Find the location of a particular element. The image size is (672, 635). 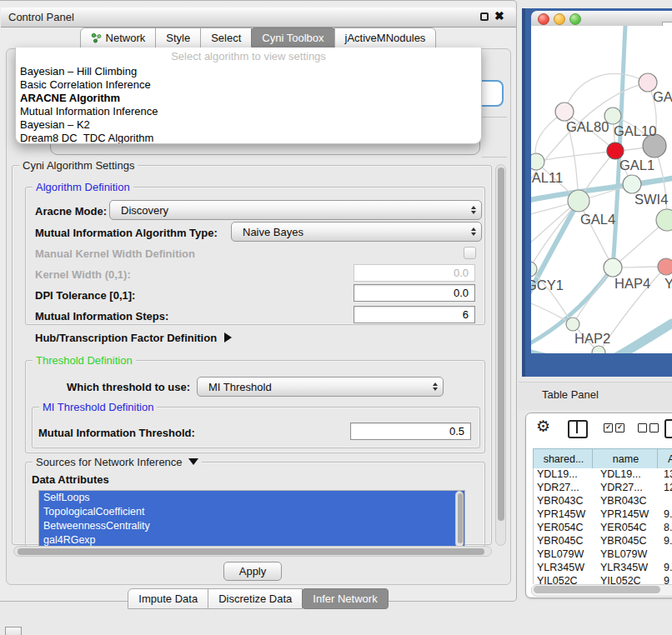

node-gal80 is located at coordinates (564, 112).